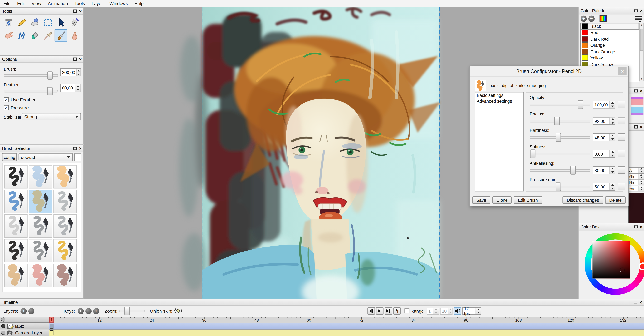  What do you see at coordinates (80, 4) in the screenshot?
I see `menu-item-tools: Tools` at bounding box center [80, 4].